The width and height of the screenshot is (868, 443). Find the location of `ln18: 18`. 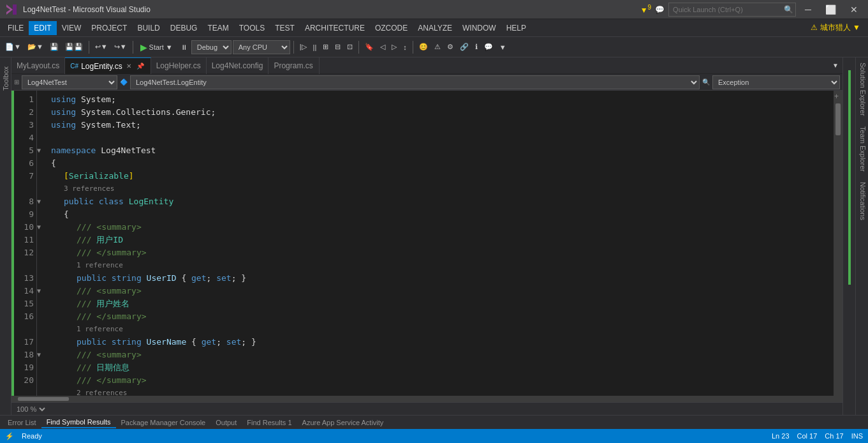

ln18: 18 is located at coordinates (24, 355).